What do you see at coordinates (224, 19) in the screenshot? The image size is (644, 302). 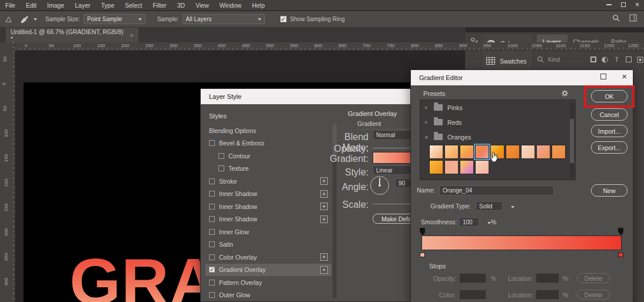 I see `sample-dropdown: All Layers` at bounding box center [224, 19].